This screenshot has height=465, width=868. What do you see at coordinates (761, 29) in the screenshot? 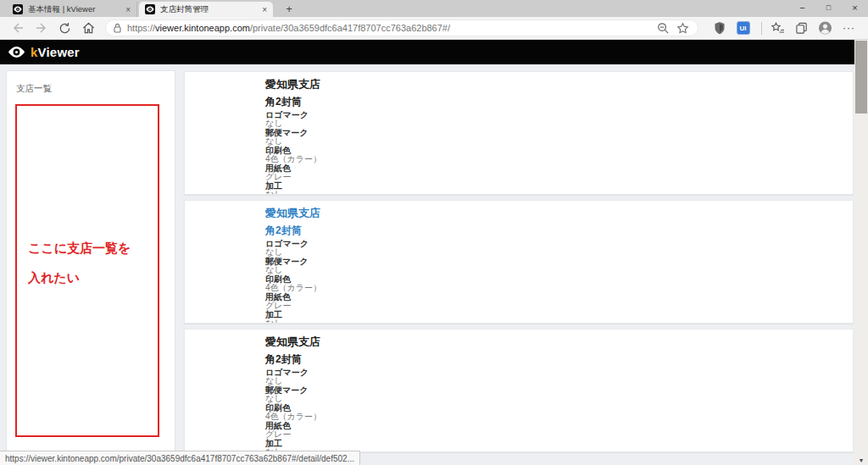
I see `toolbar-divider` at bounding box center [761, 29].